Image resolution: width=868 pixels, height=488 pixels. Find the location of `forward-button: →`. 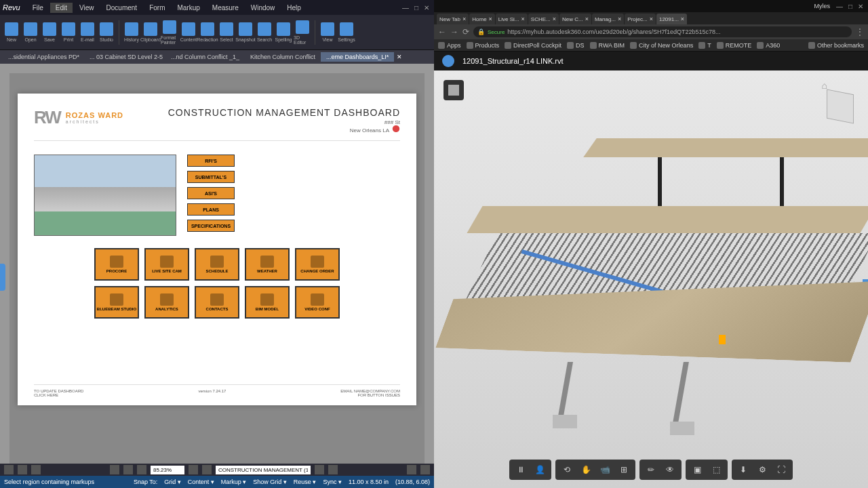

forward-button: → is located at coordinates (454, 32).